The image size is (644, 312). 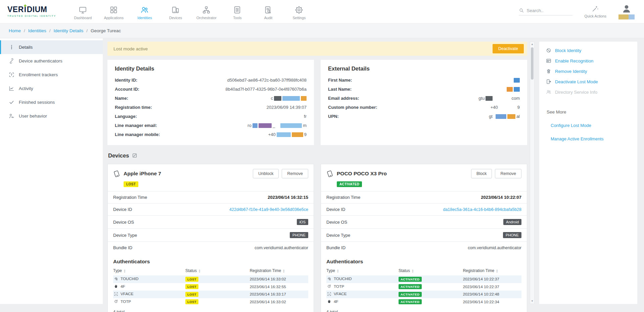 I want to click on device-field-row: Registration Time2023/06/14 16:32:15, so click(x=211, y=197).